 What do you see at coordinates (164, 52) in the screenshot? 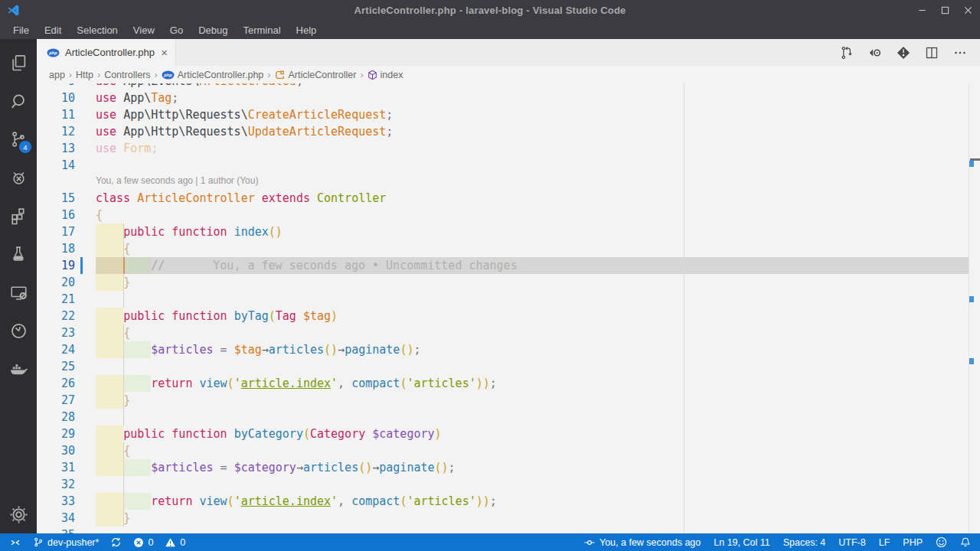
I see `tab-close-icon: ×` at bounding box center [164, 52].